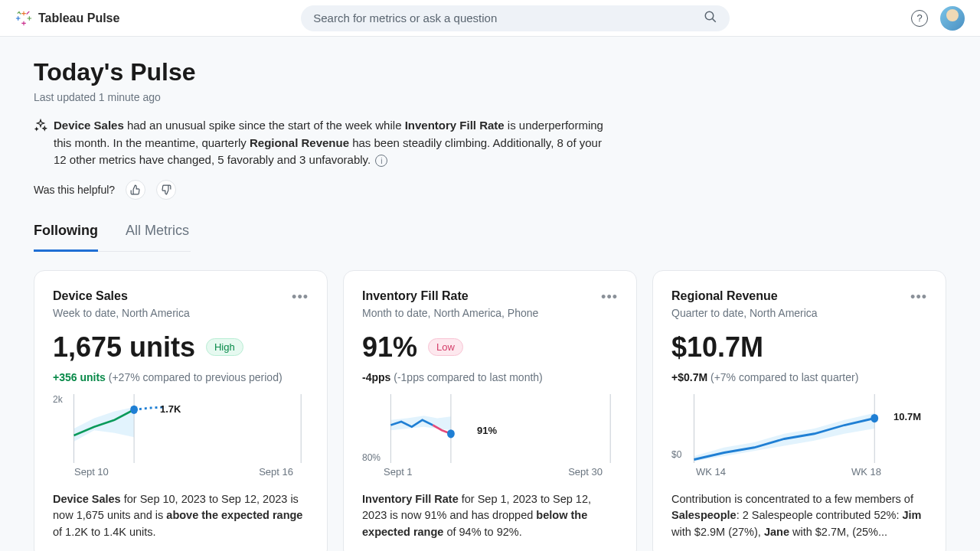 Image resolution: width=980 pixels, height=551 pixels. I want to click on insight-text: Device Sales for Sep 10, 2023 to Sep 12,…, so click(181, 516).